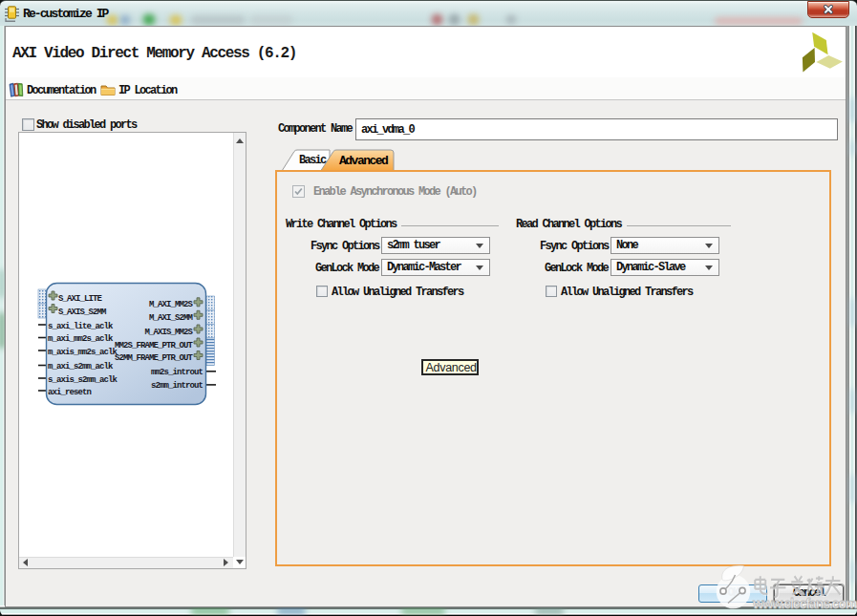 This screenshot has height=616, width=857. I want to click on svg-text: S_AXI_LITE, so click(80, 299).